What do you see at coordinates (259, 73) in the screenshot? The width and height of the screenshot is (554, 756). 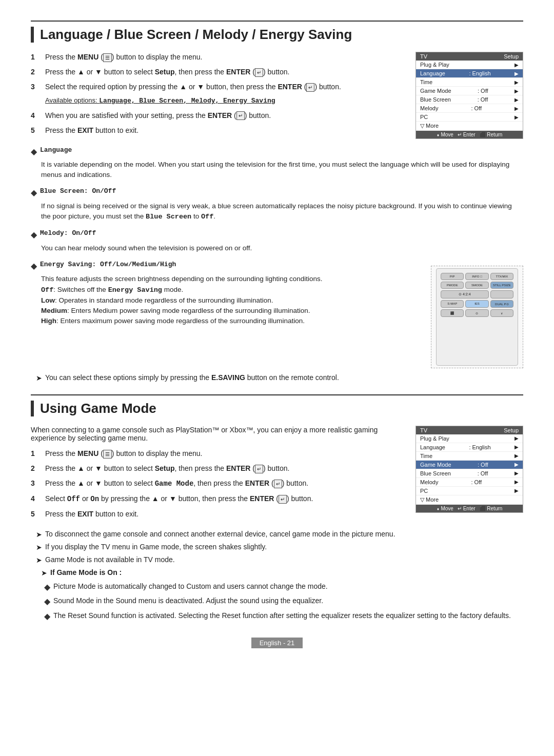 I see `enter-icon: ↵` at bounding box center [259, 73].